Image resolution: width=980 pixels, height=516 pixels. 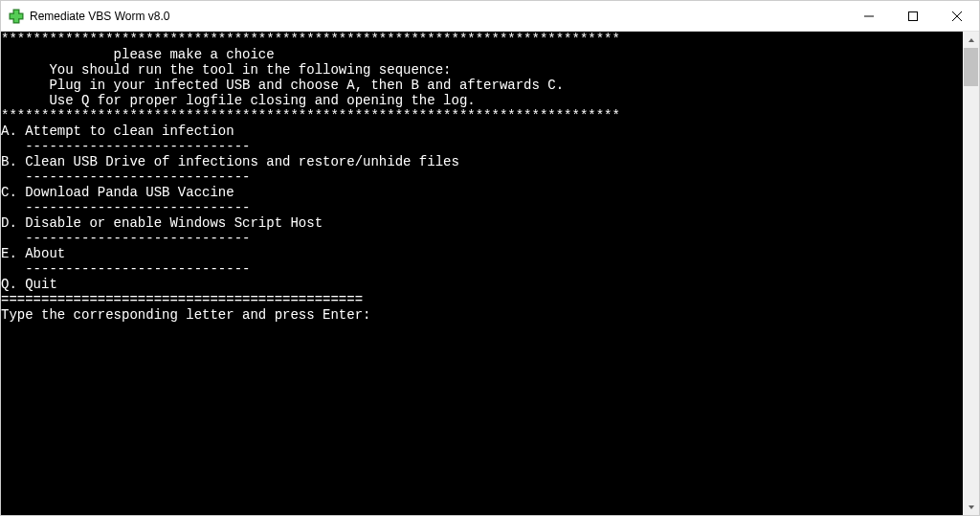 What do you see at coordinates (490, 16) in the screenshot?
I see `titlebar: Remediate VBS Worm v8.0` at bounding box center [490, 16].